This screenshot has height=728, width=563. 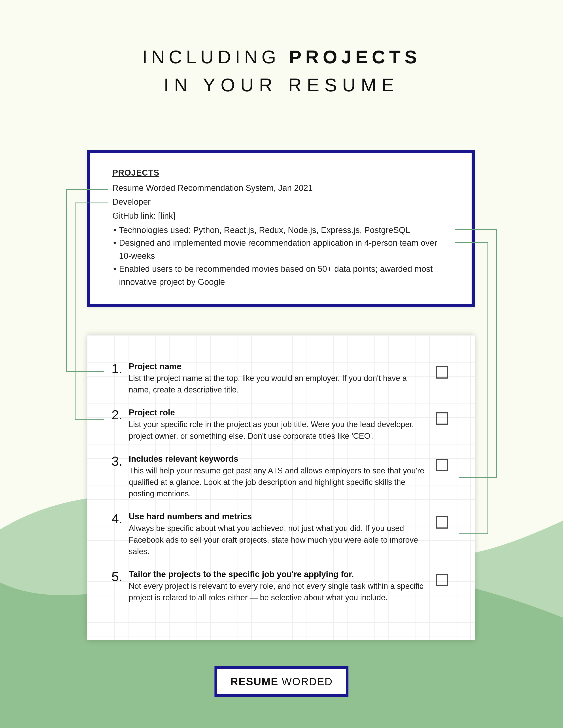 What do you see at coordinates (306, 681) in the screenshot?
I see `brand-word-2: WORDED` at bounding box center [306, 681].